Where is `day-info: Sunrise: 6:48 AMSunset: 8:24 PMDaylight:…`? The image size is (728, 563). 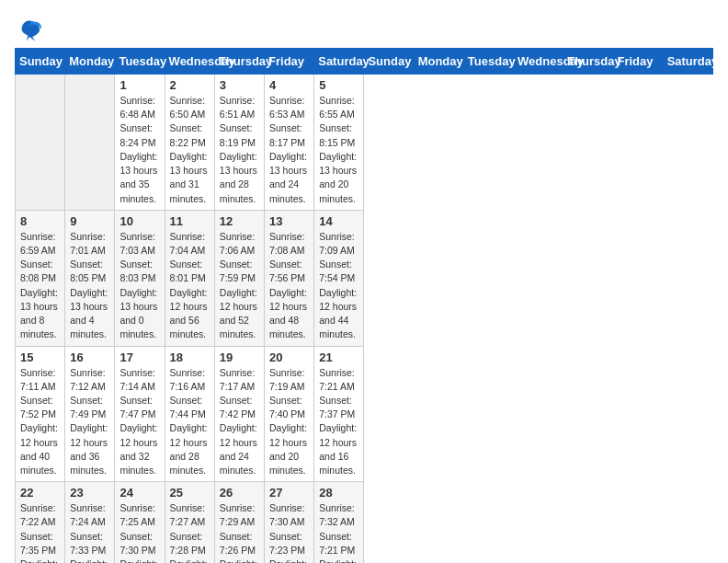
day-info: Sunrise: 6:48 AMSunset: 8:24 PMDaylight:… is located at coordinates (140, 150).